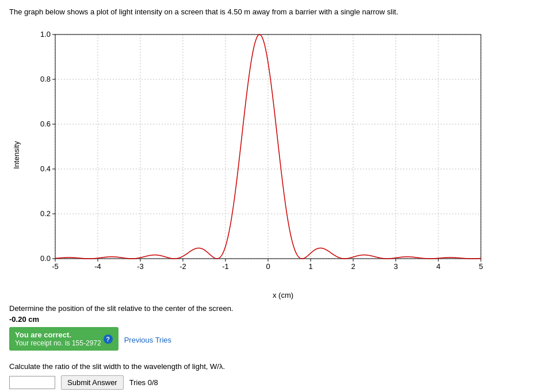 This screenshot has width=543, height=392. What do you see at coordinates (15, 155) in the screenshot?
I see `y-axis-label: Intensity` at bounding box center [15, 155].